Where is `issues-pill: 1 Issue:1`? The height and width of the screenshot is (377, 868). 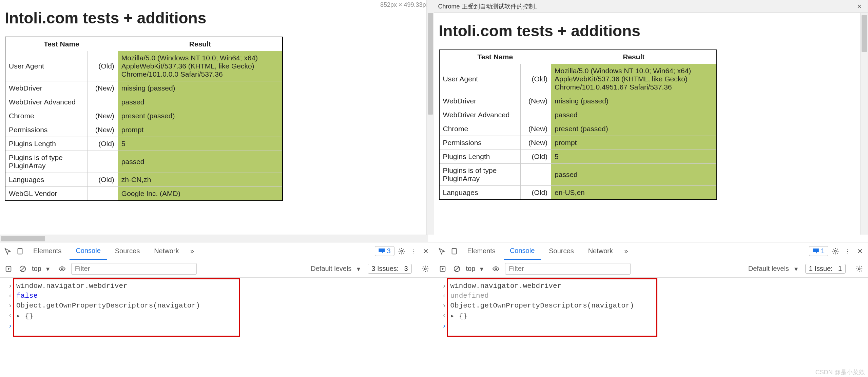
issues-pill: 1 Issue:1 is located at coordinates (826, 269).